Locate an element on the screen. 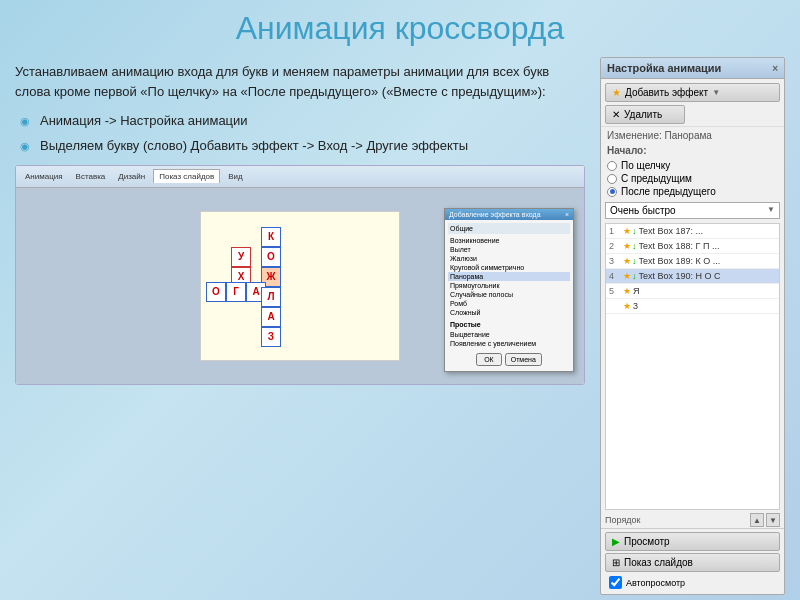 The width and height of the screenshot is (800, 600). ppt-ribbon: Анимация Вставка Дизайн Показ слайдов Ви… is located at coordinates (300, 177).